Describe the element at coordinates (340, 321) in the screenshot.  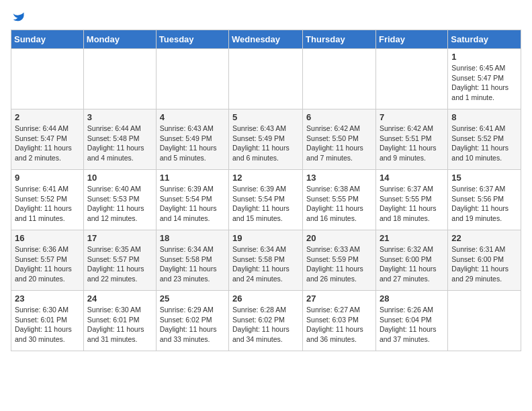
I see `calendar-cell: 27Sunrise: 6:27 AM Sunset: 6:03 PM Dayli…` at that location.